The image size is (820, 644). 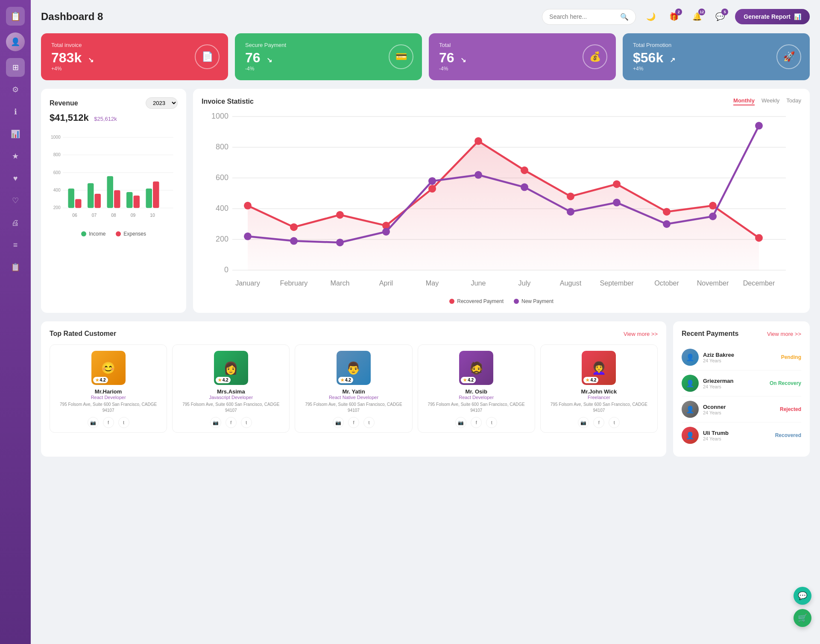 I want to click on generate-report-button: Generate Report 📊, so click(x=772, y=17).